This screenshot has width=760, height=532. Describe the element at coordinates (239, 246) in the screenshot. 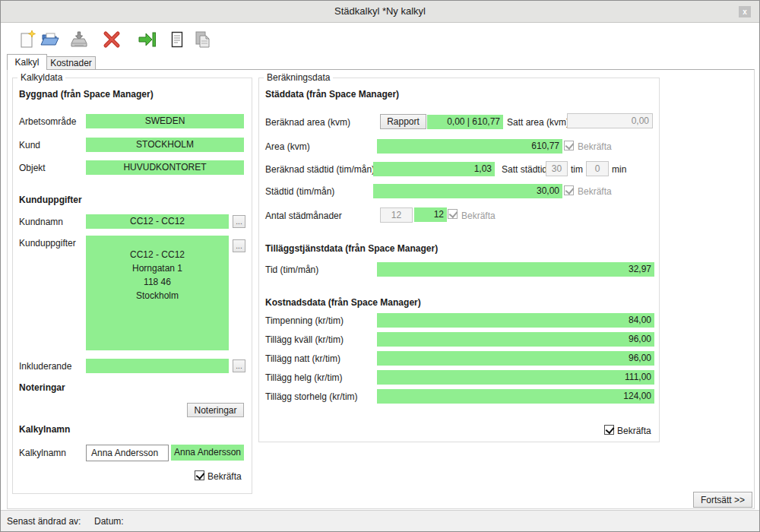

I see `kunduppgifter-browse-button: ...` at that location.